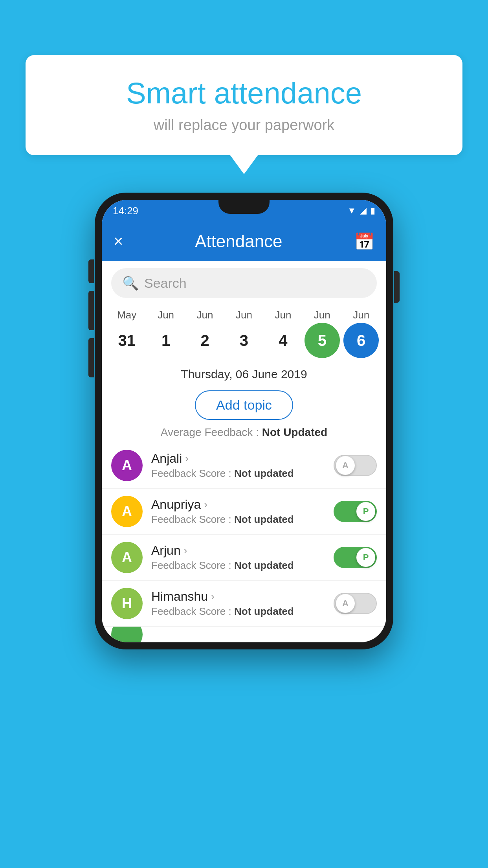 The height and width of the screenshot is (868, 488). I want to click on bubble-title: Smart attendance, so click(244, 93).